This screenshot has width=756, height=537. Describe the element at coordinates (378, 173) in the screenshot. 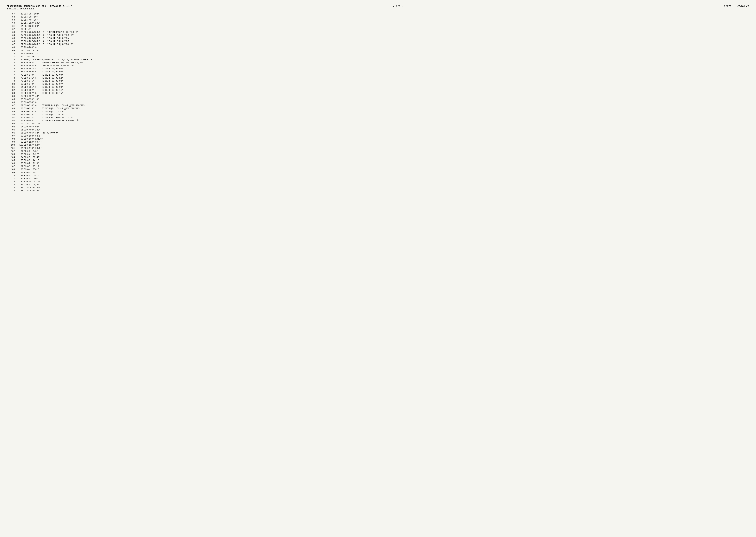

I see `table-row: 109109E20-5' 90*` at that location.